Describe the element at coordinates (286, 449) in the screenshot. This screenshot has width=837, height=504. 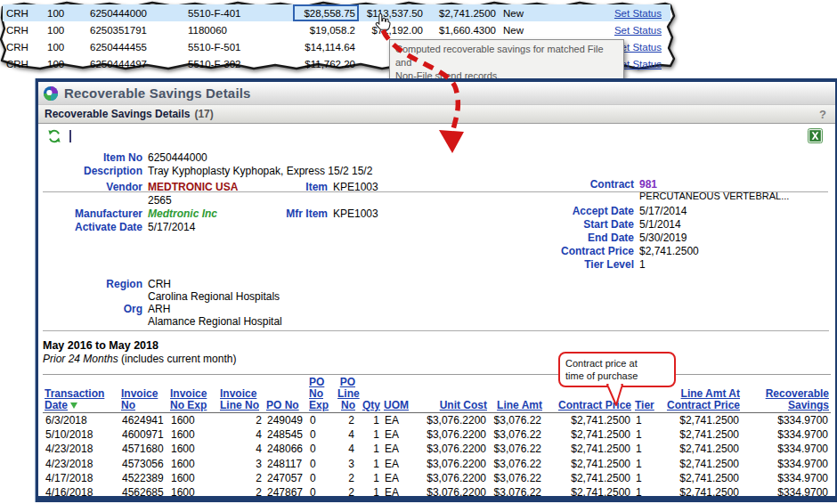
I see `table-cell: 248066` at that location.